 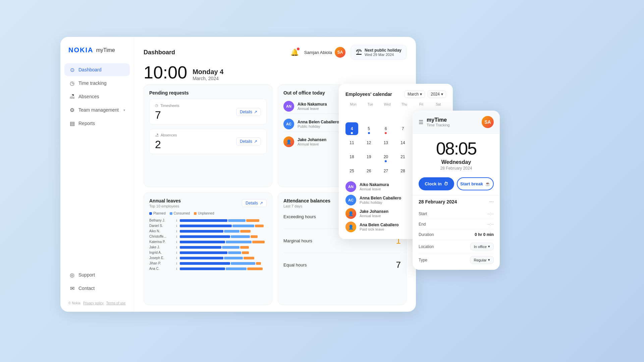 I want to click on calendar-controls: March ▾ 2024 ▾, so click(x=425, y=94).